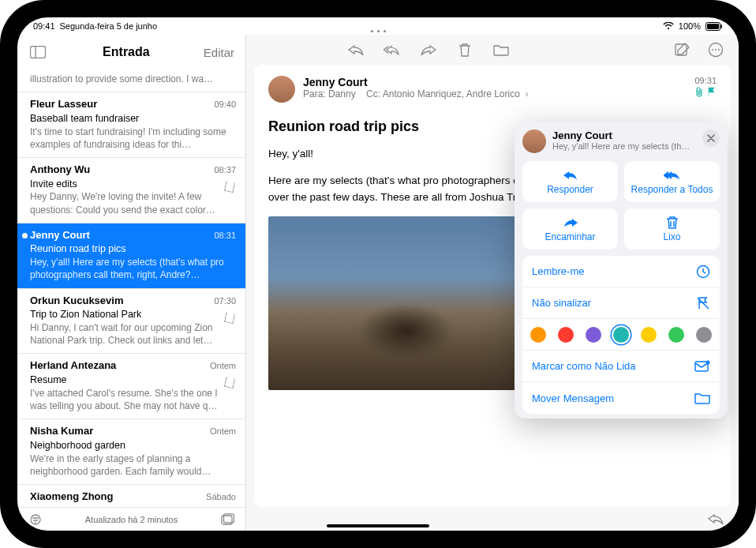  Describe the element at coordinates (623, 146) in the screenshot. I see `popover-subtitle: Hey, y'all! Here are my selects (that's…` at that location.